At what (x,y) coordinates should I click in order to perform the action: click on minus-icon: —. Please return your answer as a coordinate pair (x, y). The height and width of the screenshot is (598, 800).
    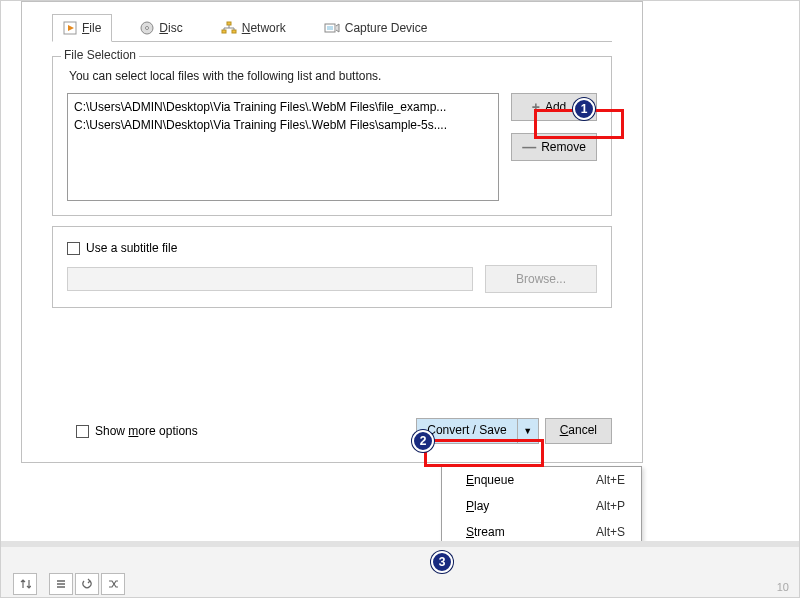
    Looking at the image, I should click on (529, 147).